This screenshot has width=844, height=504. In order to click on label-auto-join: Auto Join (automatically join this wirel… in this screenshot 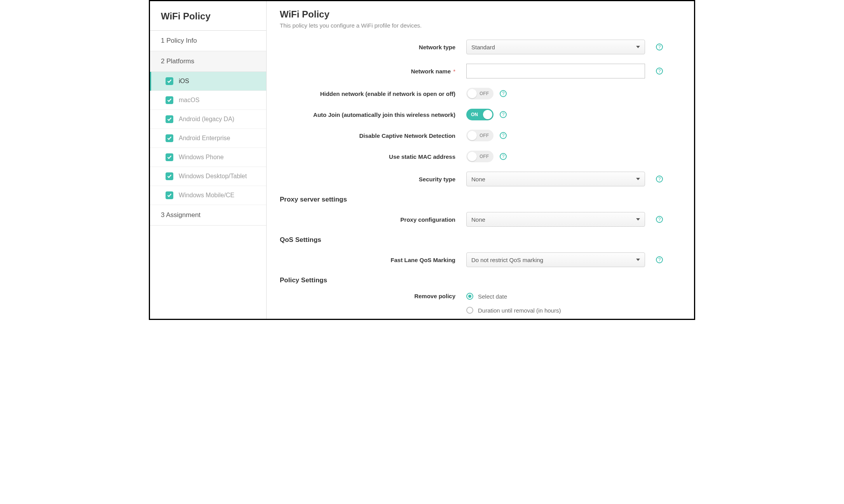, I will do `click(373, 115)`.